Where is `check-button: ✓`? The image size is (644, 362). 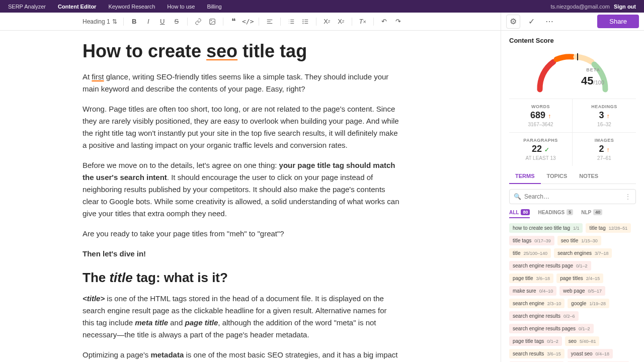
check-button: ✓ is located at coordinates (531, 22).